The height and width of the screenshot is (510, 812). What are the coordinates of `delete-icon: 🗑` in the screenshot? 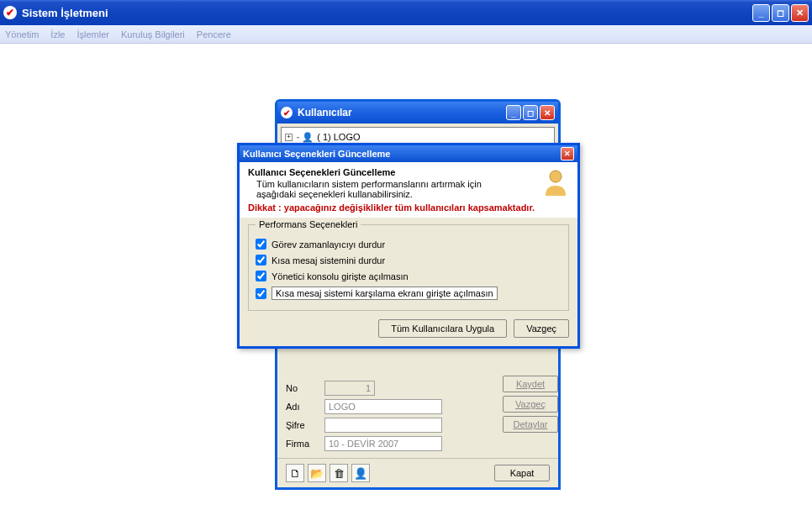 It's located at (339, 473).